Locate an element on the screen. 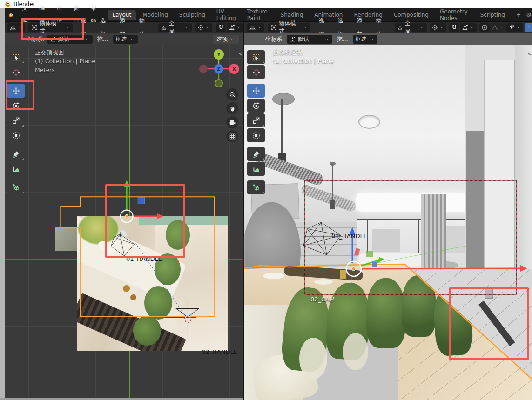  add-cube-icon is located at coordinates (16, 188).